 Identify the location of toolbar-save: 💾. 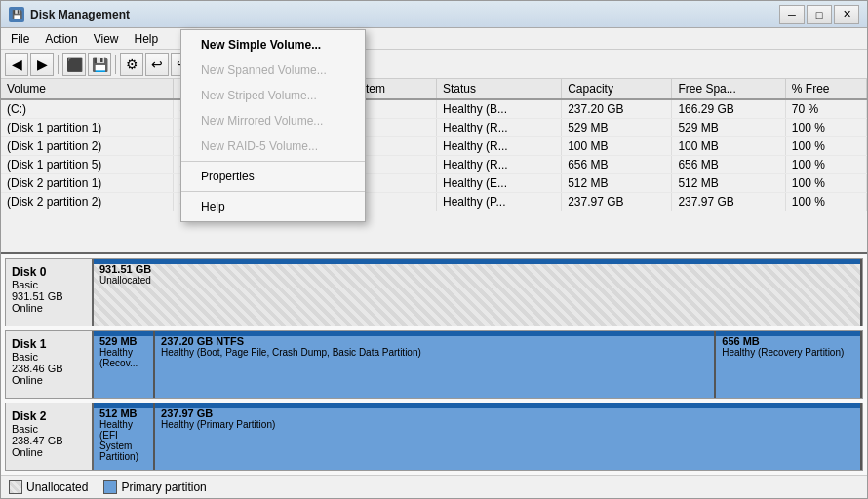
(99, 64).